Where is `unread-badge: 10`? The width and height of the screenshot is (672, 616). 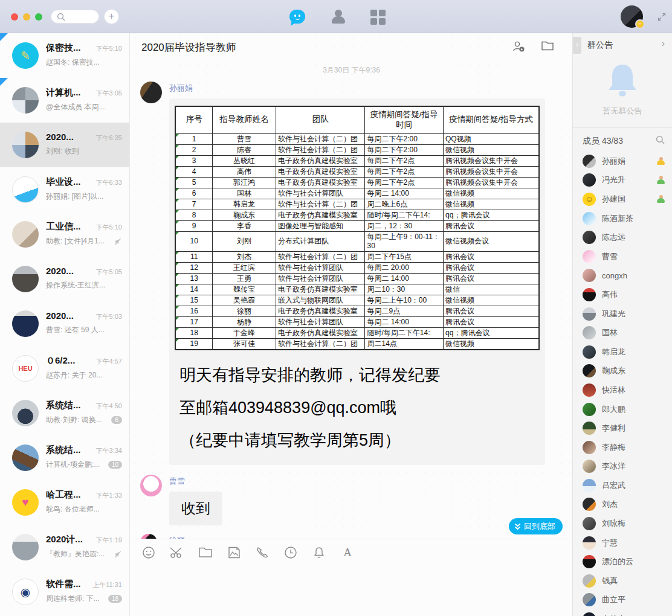 unread-badge: 10 is located at coordinates (115, 465).